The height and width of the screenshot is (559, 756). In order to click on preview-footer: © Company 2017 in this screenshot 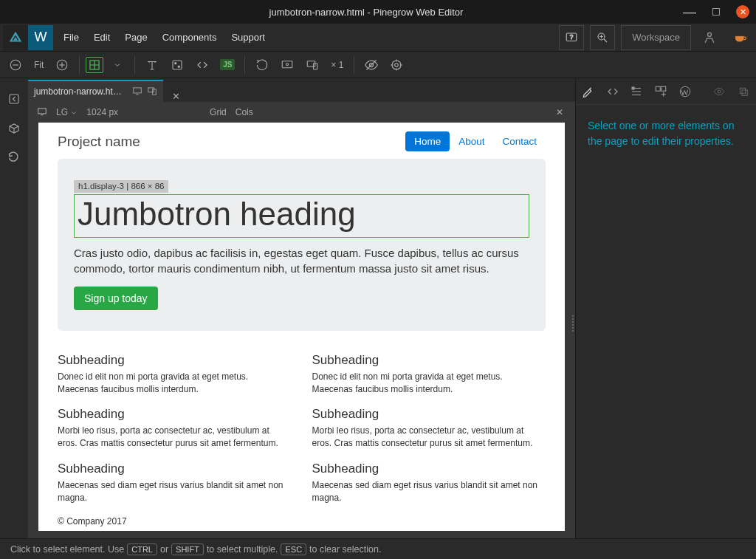, I will do `click(174, 521)`.